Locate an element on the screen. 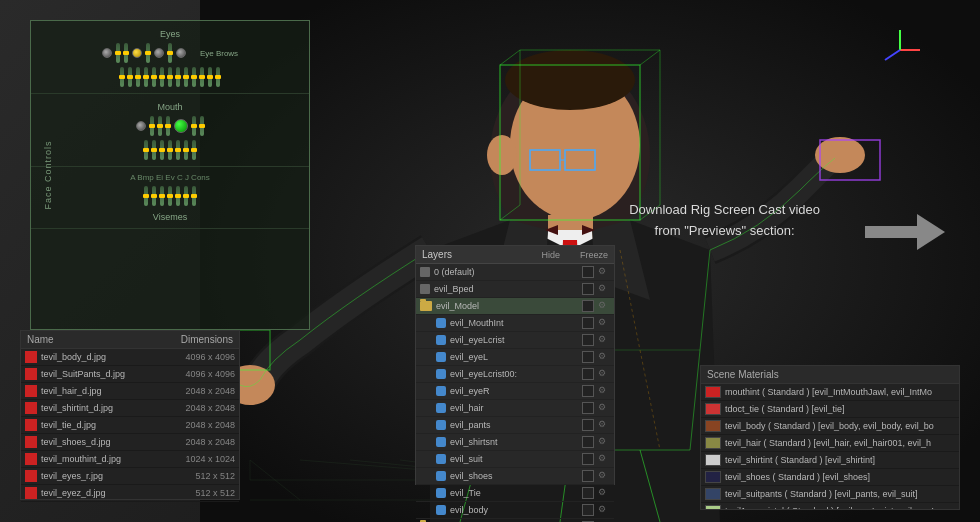 The image size is (980, 522). texture-row: tevil_shoes_d.jpg 2048 x 2048 is located at coordinates (130, 442).